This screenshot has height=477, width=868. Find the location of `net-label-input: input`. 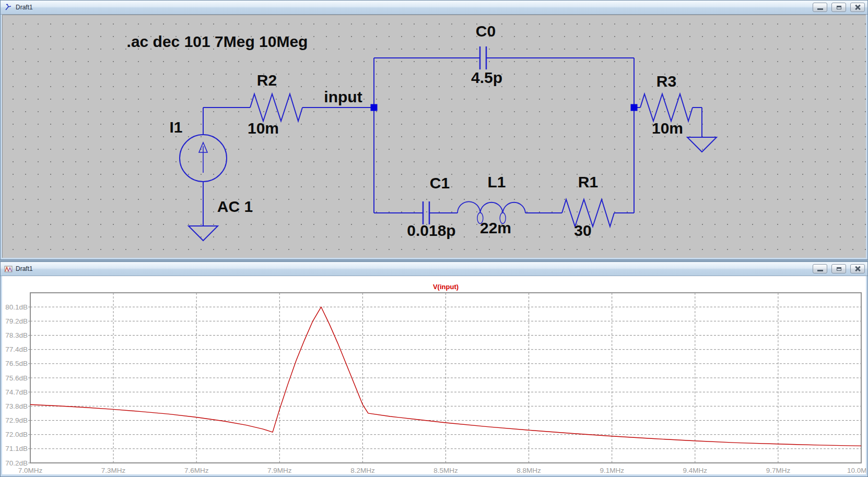

net-label-input: input is located at coordinates (343, 97).